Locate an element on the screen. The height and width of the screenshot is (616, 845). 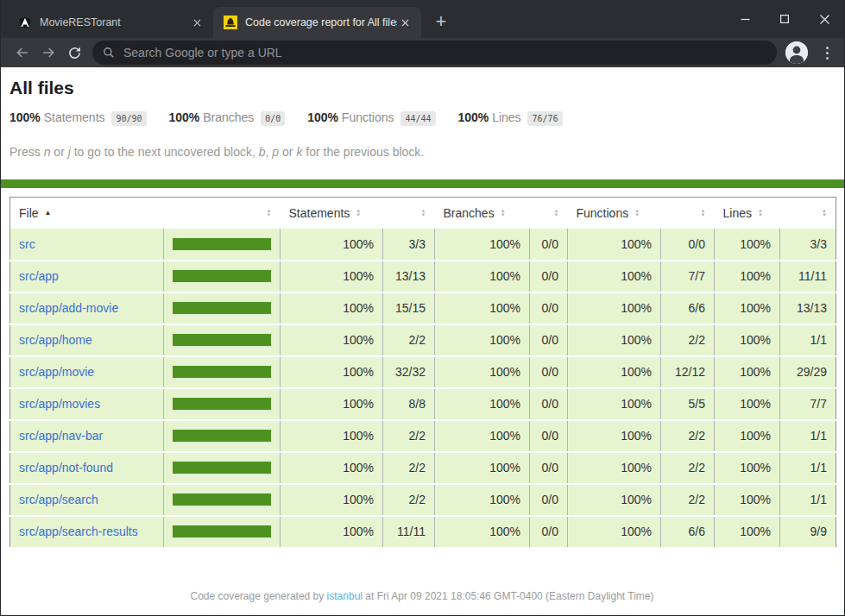
address-bar: Search Google or type a URL is located at coordinates (435, 53).